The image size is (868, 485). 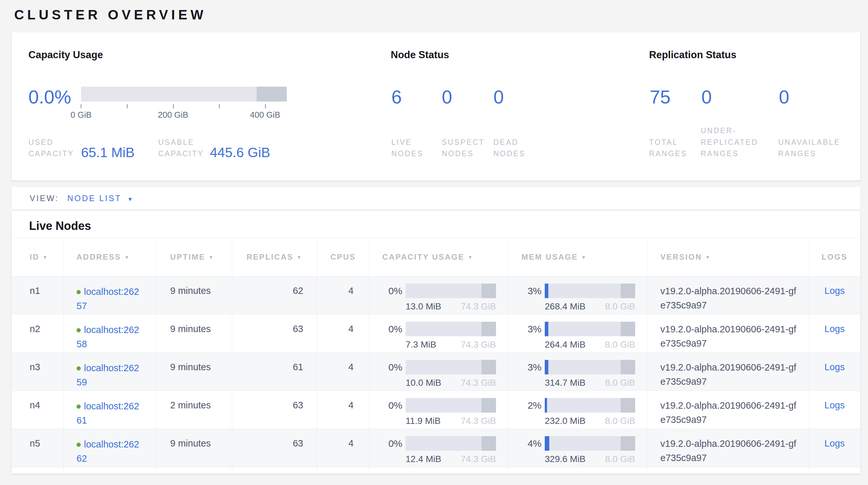 I want to click on column-header-version: VERSION▼, so click(x=728, y=257).